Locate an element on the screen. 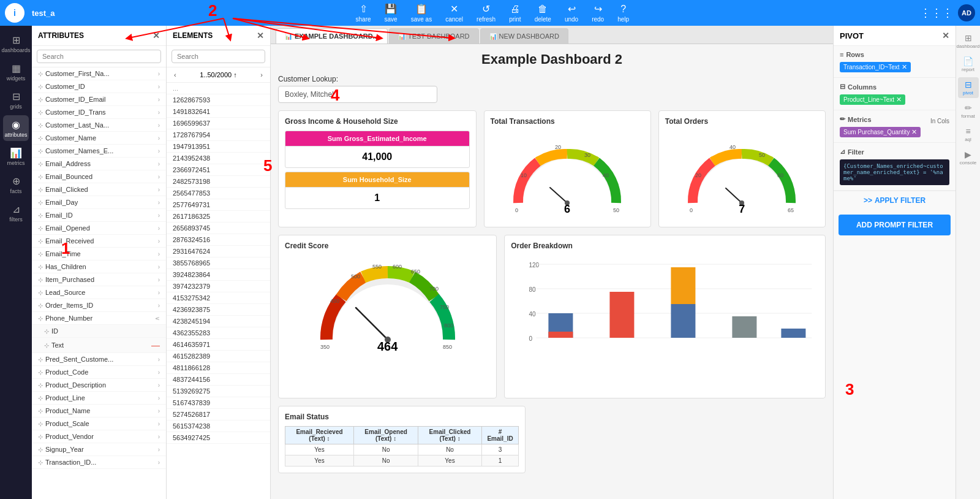 Image resolution: width=980 pixels, height=499 pixels. avatar: AD is located at coordinates (967, 13).